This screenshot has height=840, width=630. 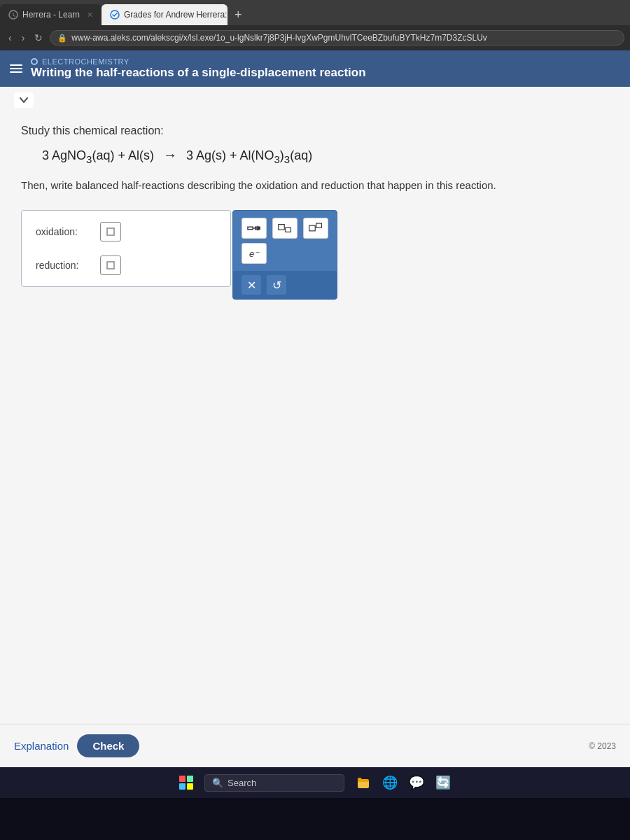 I want to click on file-explorer-icon, so click(x=363, y=783).